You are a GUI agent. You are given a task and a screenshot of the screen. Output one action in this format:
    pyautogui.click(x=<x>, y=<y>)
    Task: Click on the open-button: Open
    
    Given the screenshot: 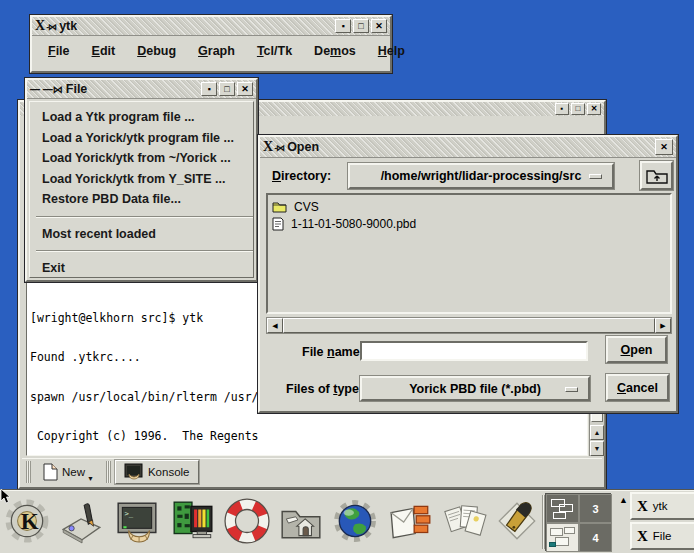 What is the action you would take?
    pyautogui.click(x=636, y=350)
    